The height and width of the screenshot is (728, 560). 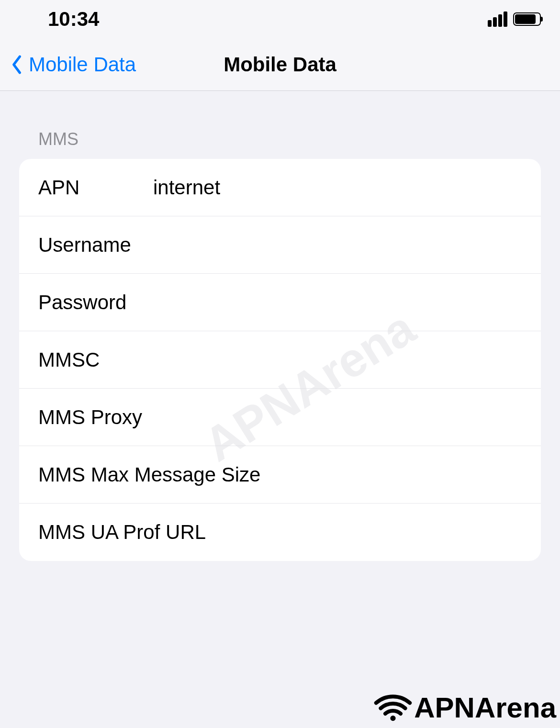 What do you see at coordinates (337, 245) in the screenshot?
I see `username-input` at bounding box center [337, 245].